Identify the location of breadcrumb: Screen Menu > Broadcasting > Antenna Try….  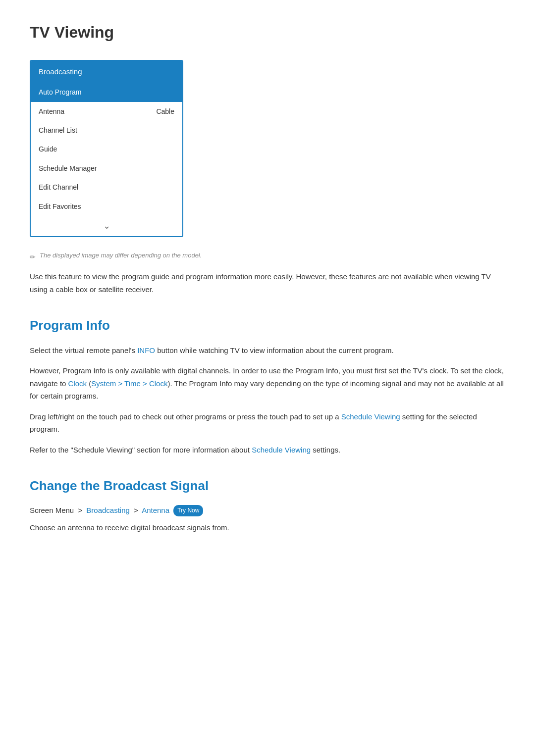
(268, 511).